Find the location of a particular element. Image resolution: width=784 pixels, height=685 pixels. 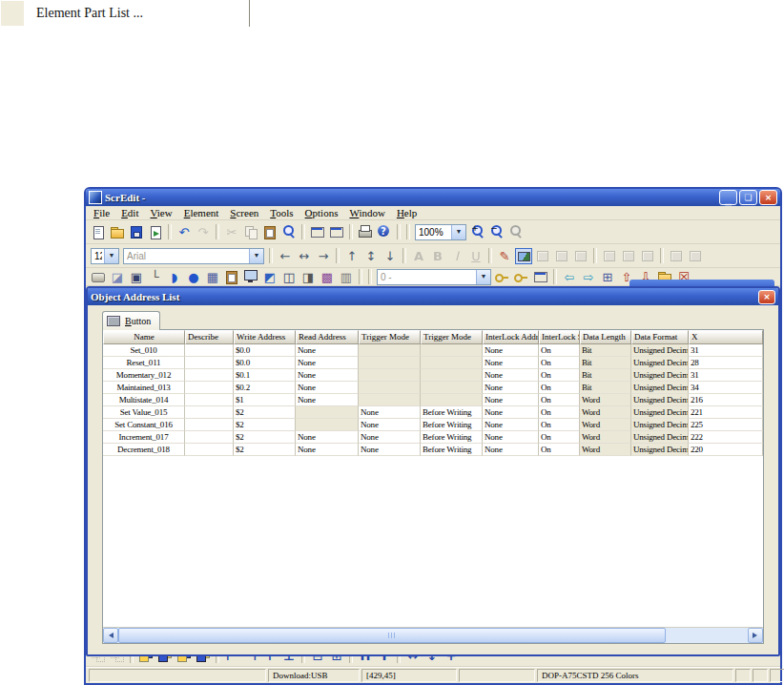

table-cell: Decrement_018 is located at coordinates (144, 450).